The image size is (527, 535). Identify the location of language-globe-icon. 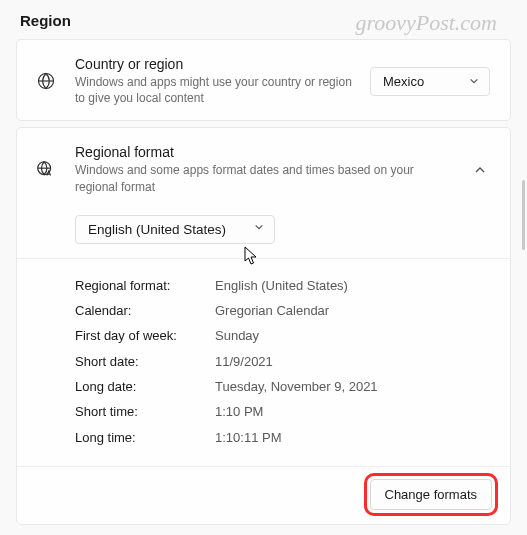
(46, 170).